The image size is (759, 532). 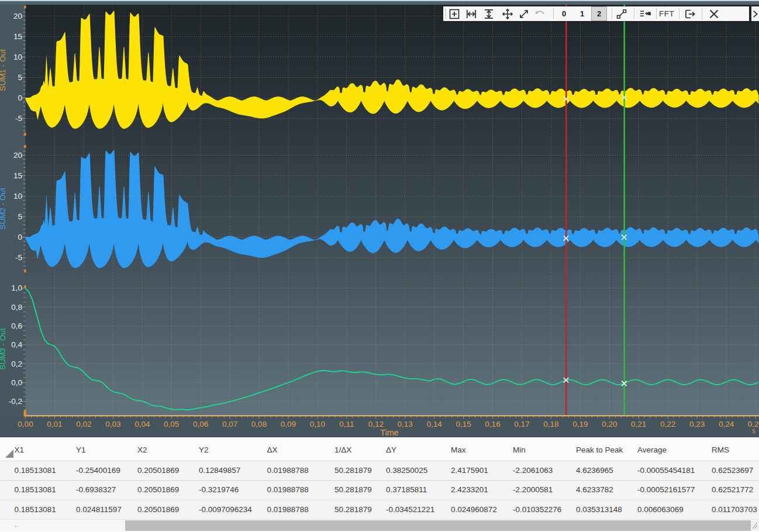 What do you see at coordinates (230, 424) in the screenshot?
I see `svg-text: 0,07` at bounding box center [230, 424].